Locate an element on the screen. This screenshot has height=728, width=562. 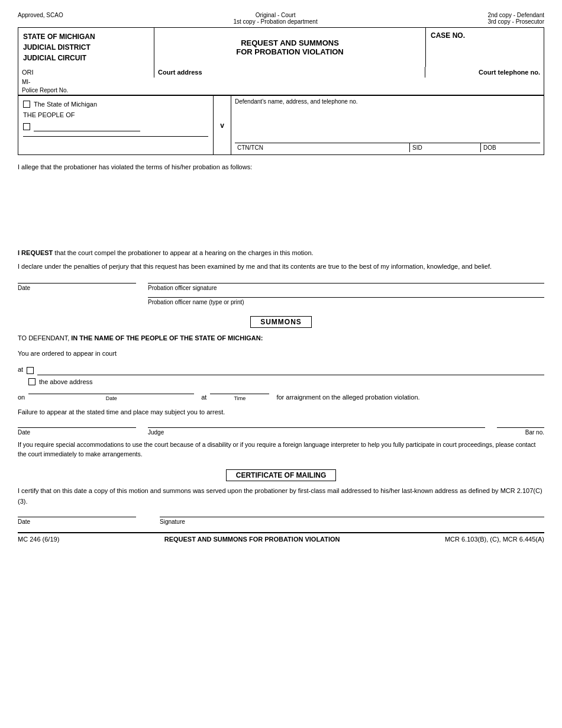
appear-line: You are ordered to appear in court is located at coordinates (281, 354).